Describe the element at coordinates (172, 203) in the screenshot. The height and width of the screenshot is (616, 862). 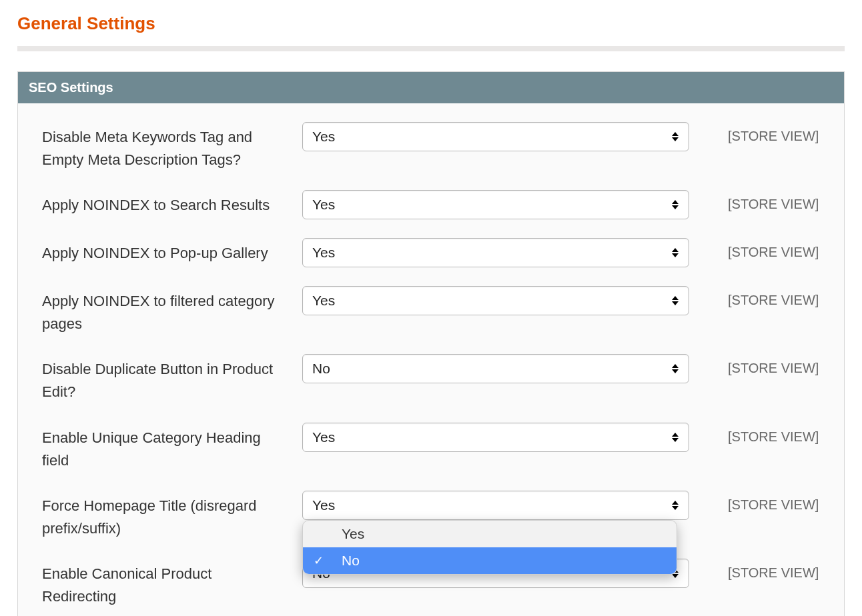
I see `field-label: Apply NOINDEX to Search Results` at that location.